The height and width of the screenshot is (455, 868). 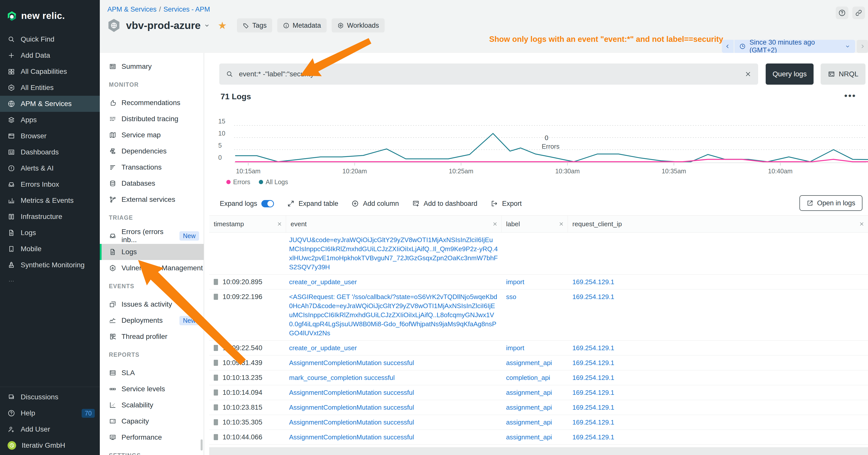 What do you see at coordinates (538, 393) in the screenshot?
I see `table-row: 10:10:14.094 AssignmentCompletionMutatio…` at bounding box center [538, 393].